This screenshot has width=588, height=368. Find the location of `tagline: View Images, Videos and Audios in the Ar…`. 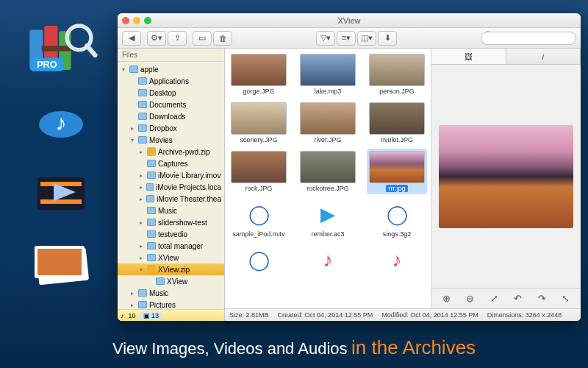

tagline: View Images, Videos and Audios in the Ar… is located at coordinates (294, 347).